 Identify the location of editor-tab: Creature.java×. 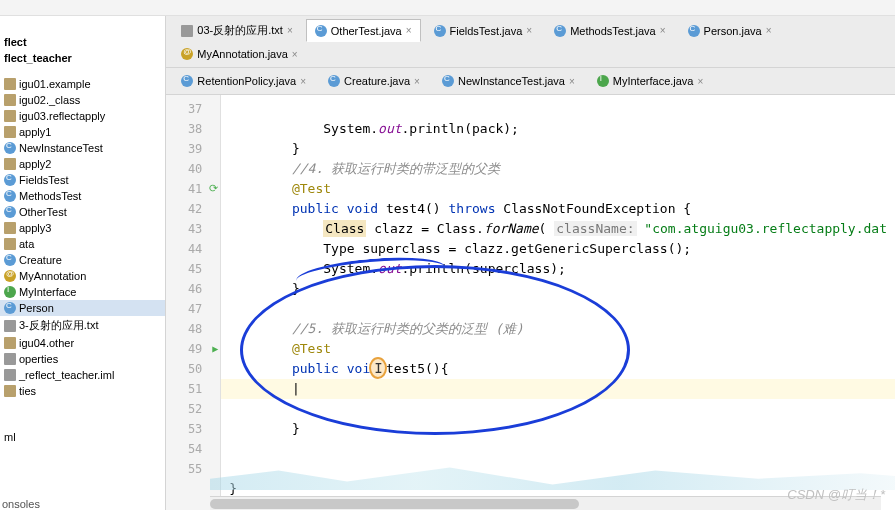
(374, 81).